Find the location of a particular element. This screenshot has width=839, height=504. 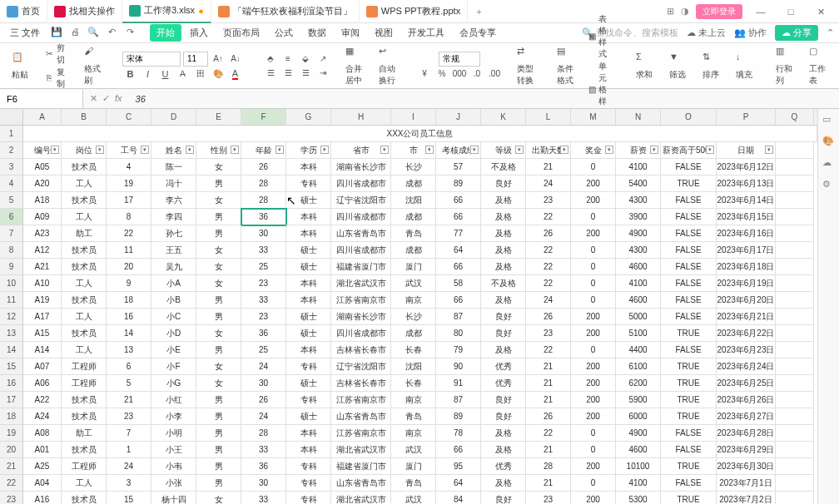

header-cell: 出勤天数▾ is located at coordinates (549, 151).